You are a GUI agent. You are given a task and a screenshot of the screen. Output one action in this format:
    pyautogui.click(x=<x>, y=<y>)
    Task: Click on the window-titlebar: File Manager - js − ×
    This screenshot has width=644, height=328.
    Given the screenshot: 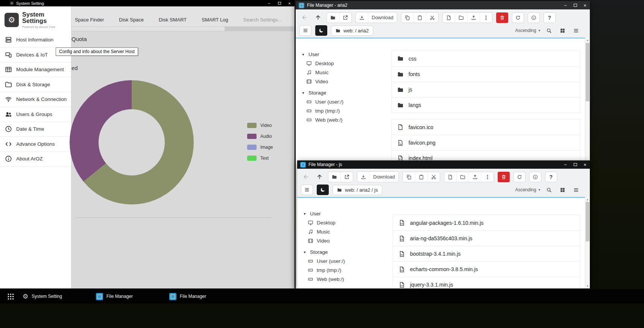 What is the action you would take?
    pyautogui.click(x=444, y=165)
    